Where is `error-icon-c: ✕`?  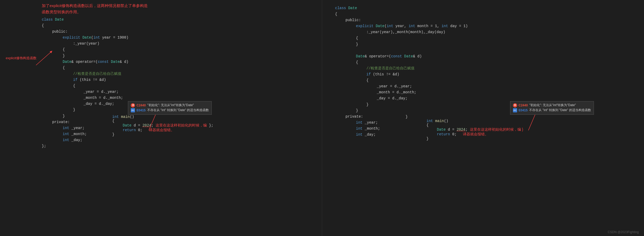 error-icon-c: ✕ is located at coordinates (133, 105).